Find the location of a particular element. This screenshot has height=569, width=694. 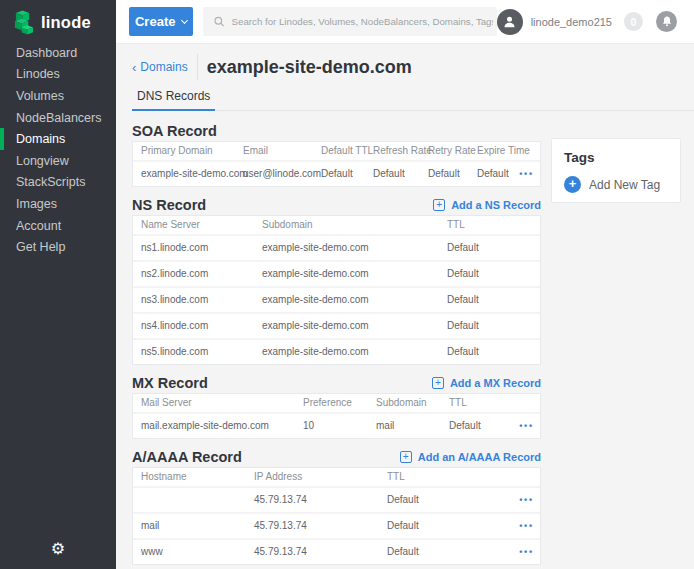

sidebar-item-account: Account is located at coordinates (58, 226).